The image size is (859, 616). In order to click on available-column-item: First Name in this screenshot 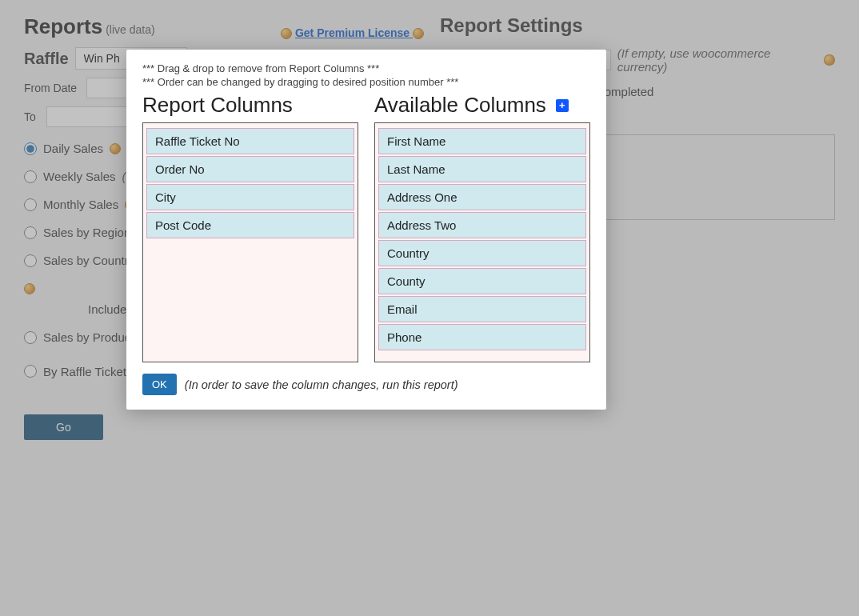, I will do `click(482, 141)`.